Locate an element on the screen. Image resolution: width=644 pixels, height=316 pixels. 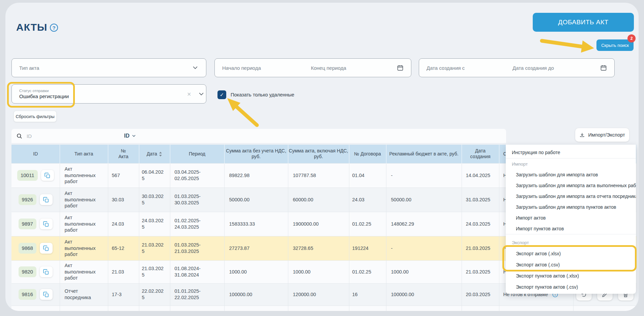
ad-budget-cell: 1000.00 is located at coordinates (424, 272).